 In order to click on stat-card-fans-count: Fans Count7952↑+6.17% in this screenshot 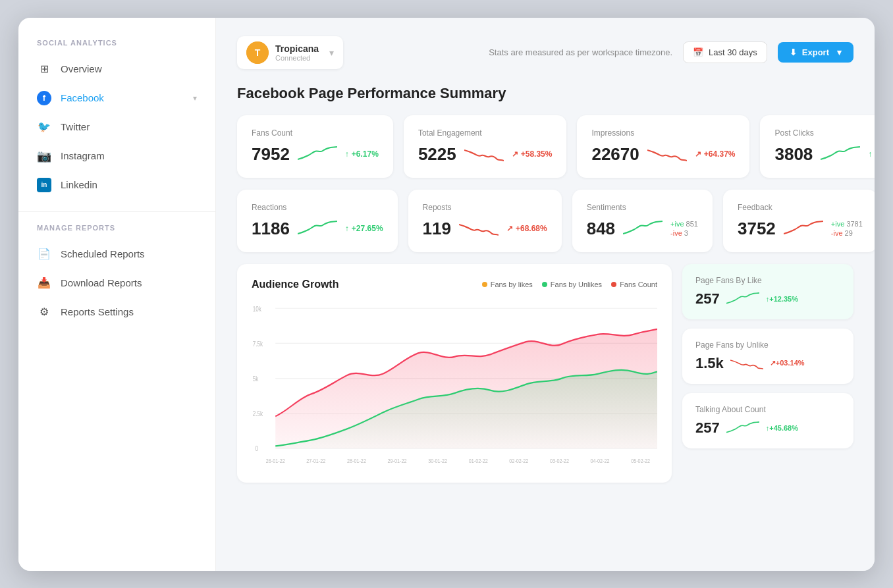, I will do `click(315, 146)`.